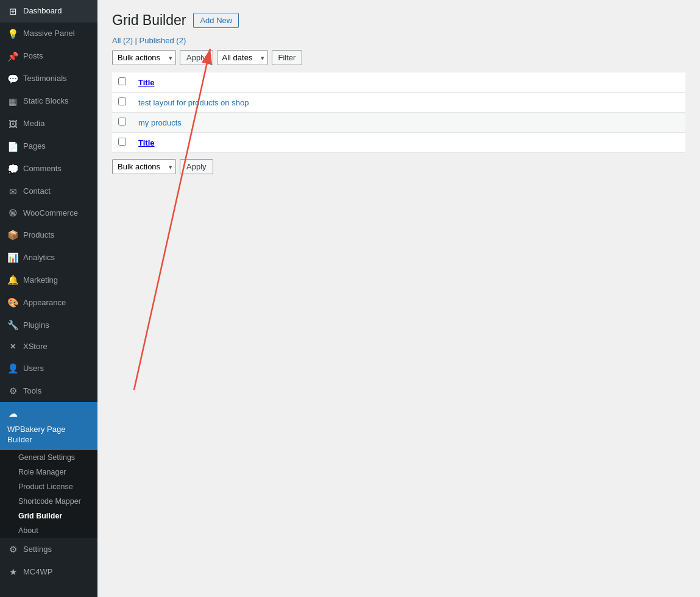 The width and height of the screenshot is (700, 597). What do you see at coordinates (13, 302) in the screenshot?
I see `appearance-icon: 🎨` at bounding box center [13, 302].